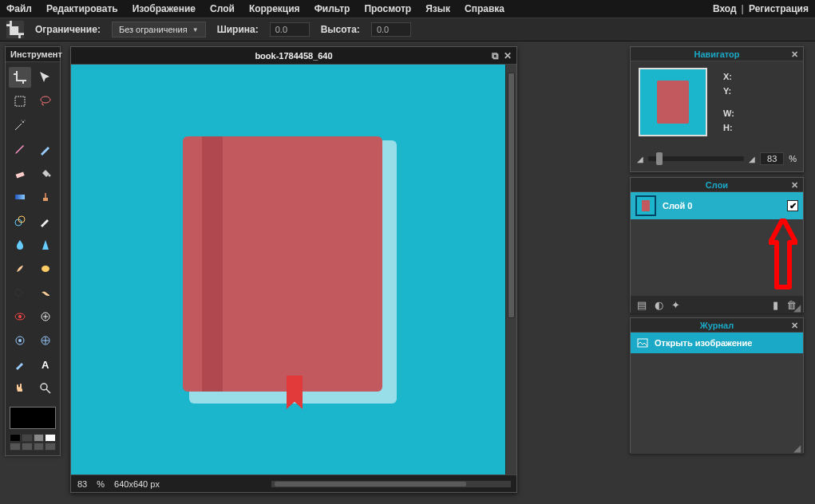  I want to click on menu-image: Изображение, so click(164, 9).